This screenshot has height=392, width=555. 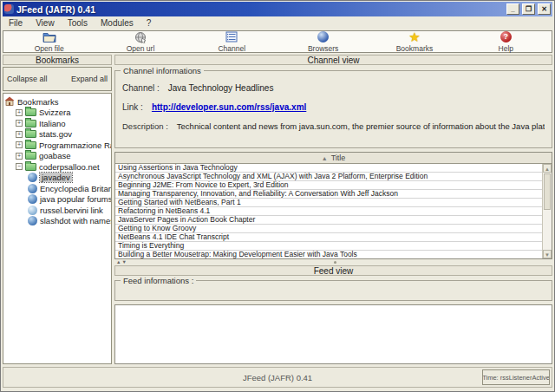 I want to click on status-listener-cell: Time: rssListenerActive, so click(x=516, y=377).